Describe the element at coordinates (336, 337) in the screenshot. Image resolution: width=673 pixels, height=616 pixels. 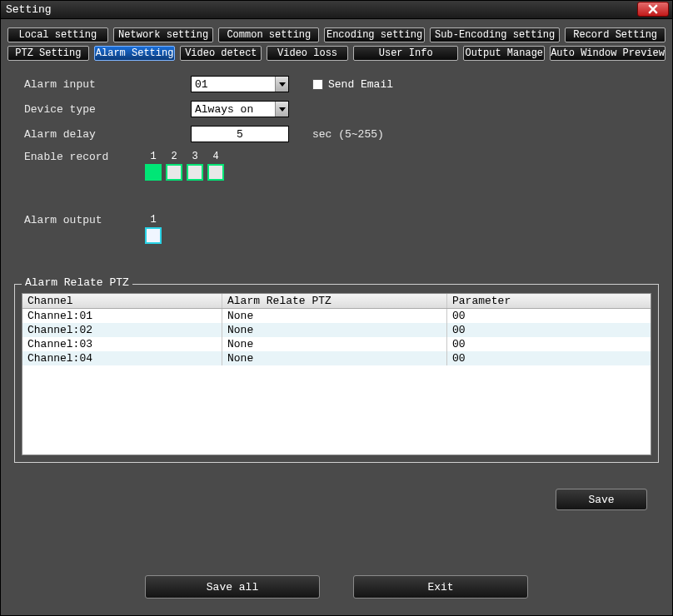
I see `ptz-table-body: Channel:01 None 00Channel:02 None 00Chan…` at that location.